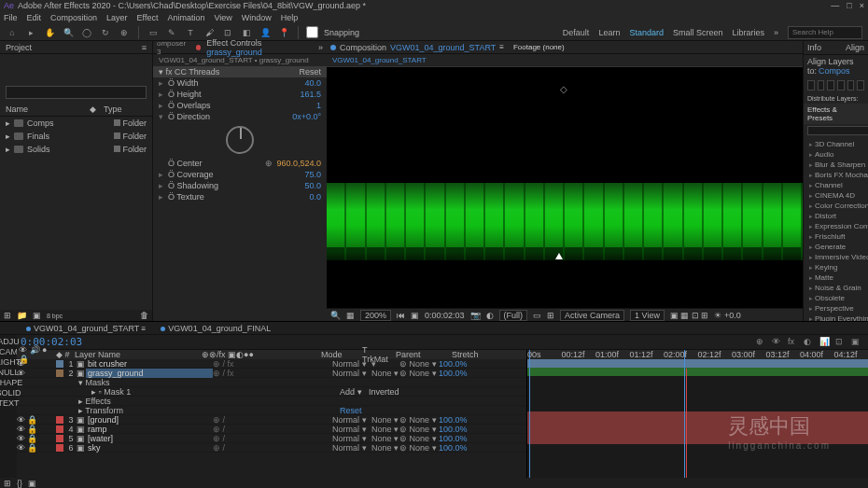 The height and width of the screenshot is (488, 868). What do you see at coordinates (31, 33) in the screenshot?
I see `selection-tool: ▸` at bounding box center [31, 33].